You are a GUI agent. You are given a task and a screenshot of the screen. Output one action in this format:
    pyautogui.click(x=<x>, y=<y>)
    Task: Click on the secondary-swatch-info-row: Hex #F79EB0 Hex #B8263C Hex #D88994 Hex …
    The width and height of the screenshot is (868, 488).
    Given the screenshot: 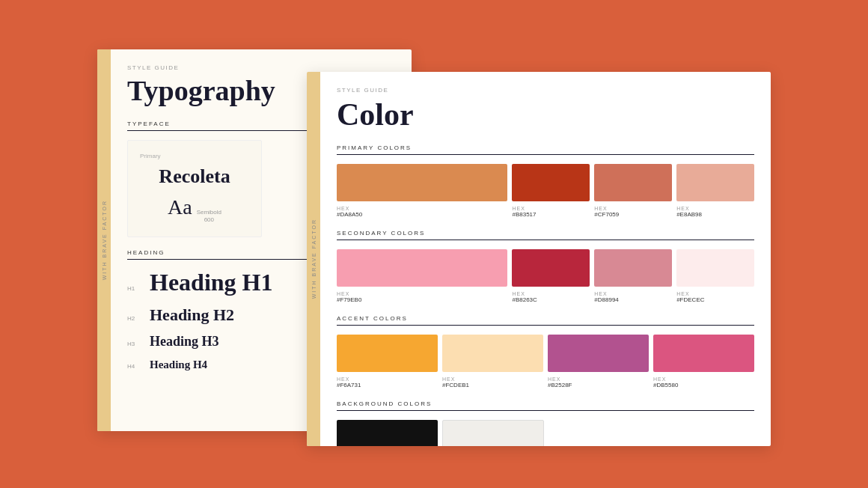 What is the action you would take?
    pyautogui.click(x=545, y=297)
    